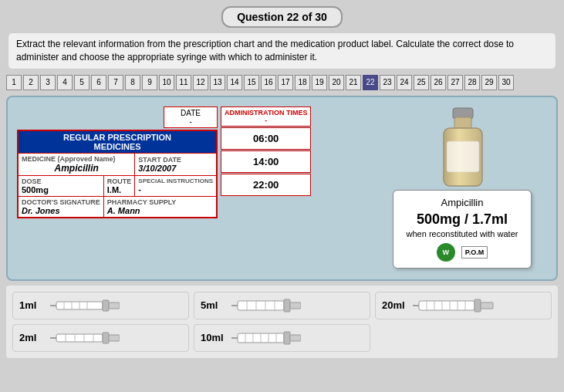  I want to click on nav-item-14: 14, so click(235, 83).